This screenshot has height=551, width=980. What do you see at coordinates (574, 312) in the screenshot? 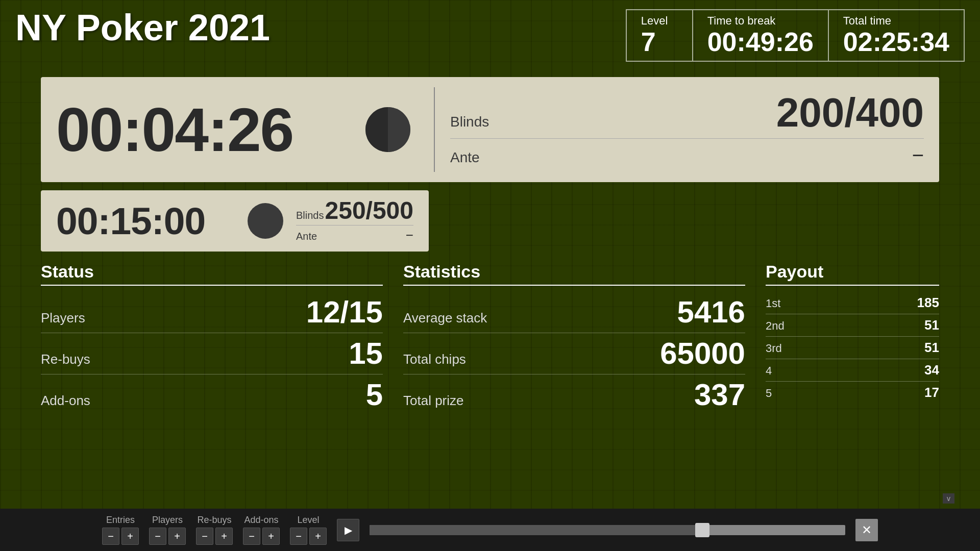
I see `avg-stack-row: Average stack 5416` at bounding box center [574, 312].